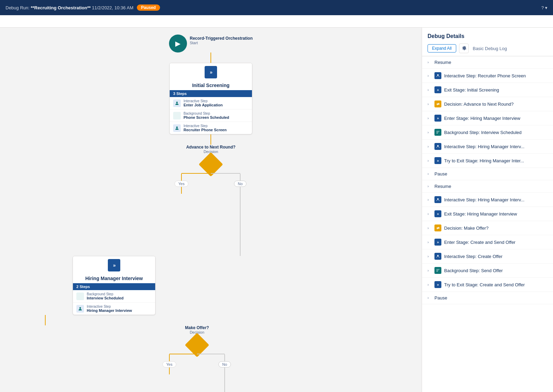 Image resolution: width=553 pixels, height=392 pixels. What do you see at coordinates (276, 21) in the screenshot?
I see `sub-header` at bounding box center [276, 21].